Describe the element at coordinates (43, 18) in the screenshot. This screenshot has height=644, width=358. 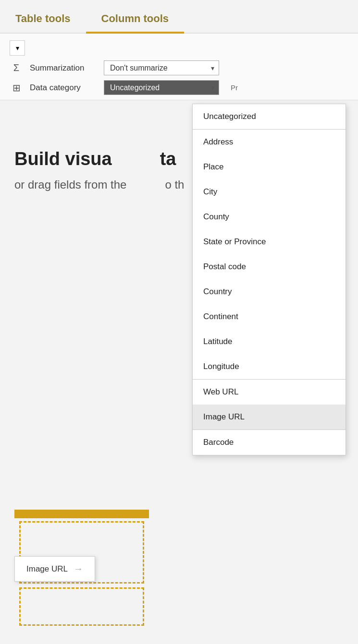
I see `tab-table-tools-label: Table tools` at that location.